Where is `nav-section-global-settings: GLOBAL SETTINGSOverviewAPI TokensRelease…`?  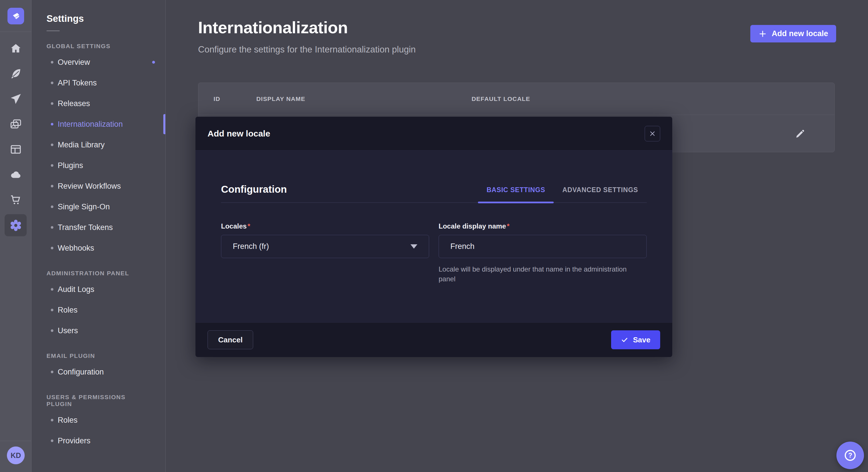
nav-section-global-settings: GLOBAL SETTINGSOverviewAPI TokensRelease… is located at coordinates (98, 150).